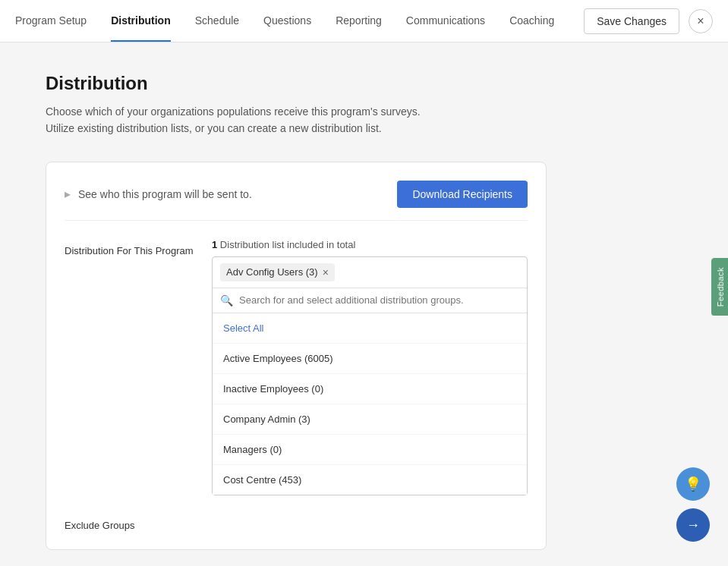  What do you see at coordinates (141, 21) in the screenshot?
I see `nav-item-distribution: Distribution` at bounding box center [141, 21].